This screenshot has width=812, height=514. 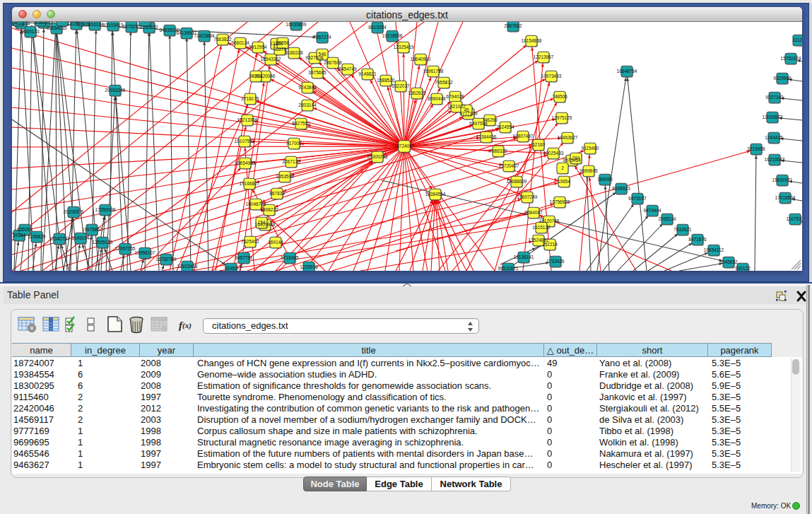 I want to click on svg-text: 16648784, so click(x=628, y=71).